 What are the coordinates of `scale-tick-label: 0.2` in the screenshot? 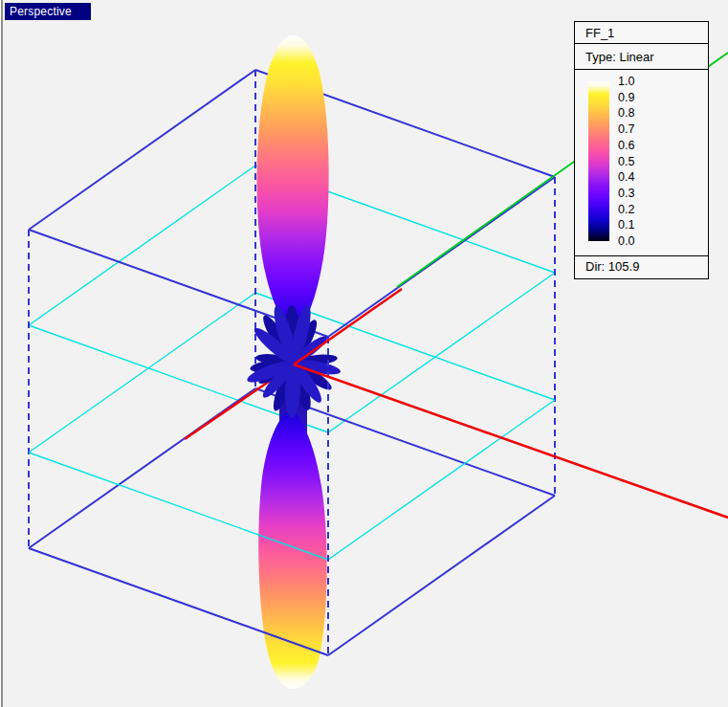 It's located at (626, 210).